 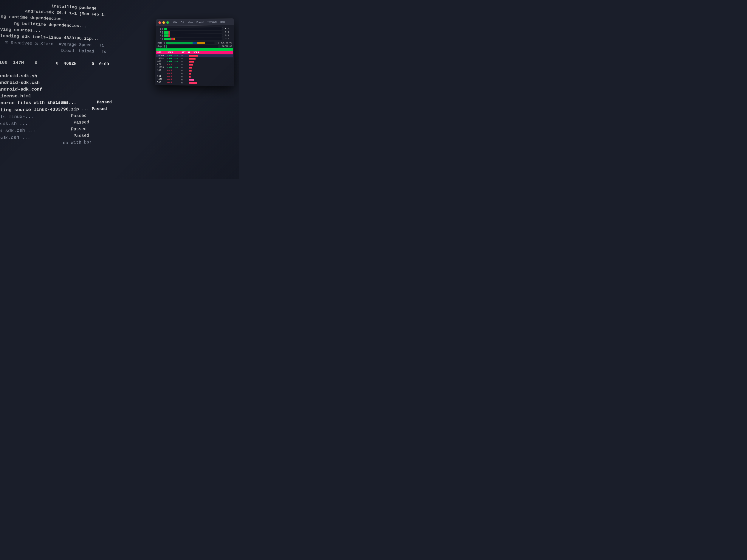 I want to click on cpu-percent: 3.0, so click(x=229, y=38).